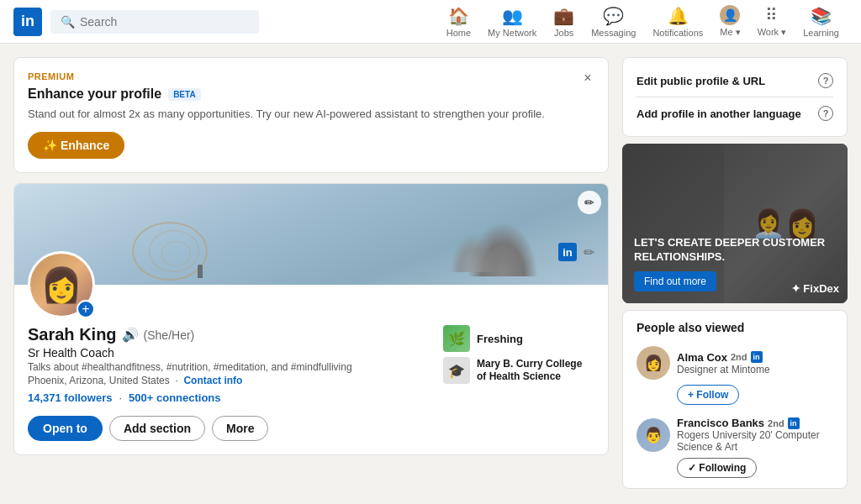  Describe the element at coordinates (70, 398) in the screenshot. I see `followers-link: 14,371 followers` at that location.